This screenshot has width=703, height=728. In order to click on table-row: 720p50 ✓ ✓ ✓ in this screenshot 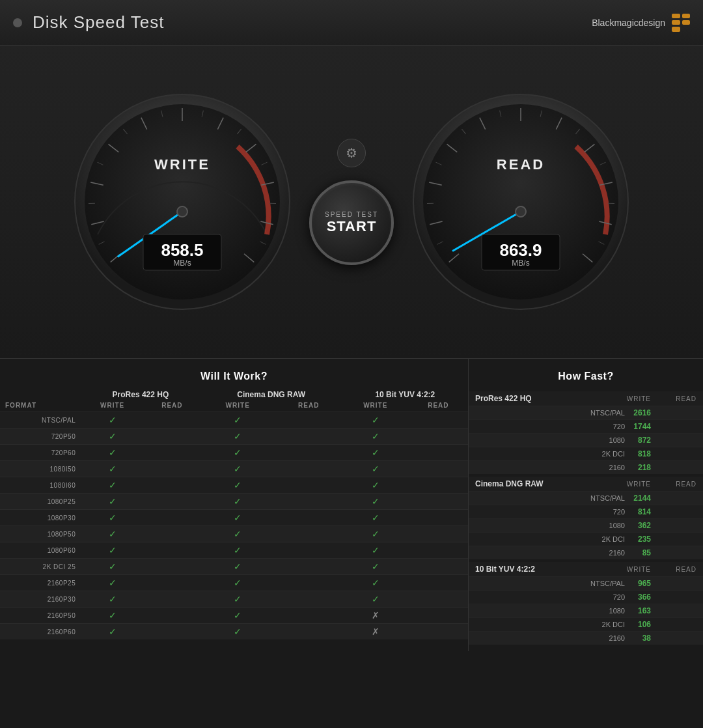, I will do `click(234, 436)`.